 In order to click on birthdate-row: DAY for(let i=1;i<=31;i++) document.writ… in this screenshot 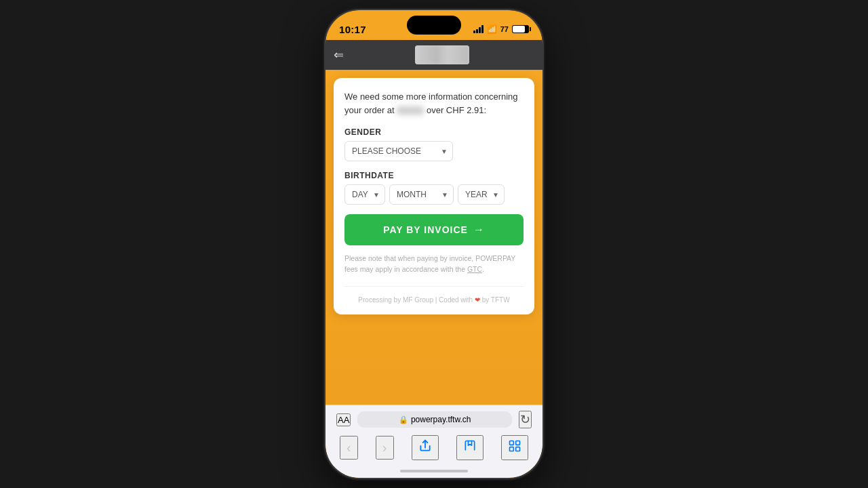, I will do `click(434, 195)`.